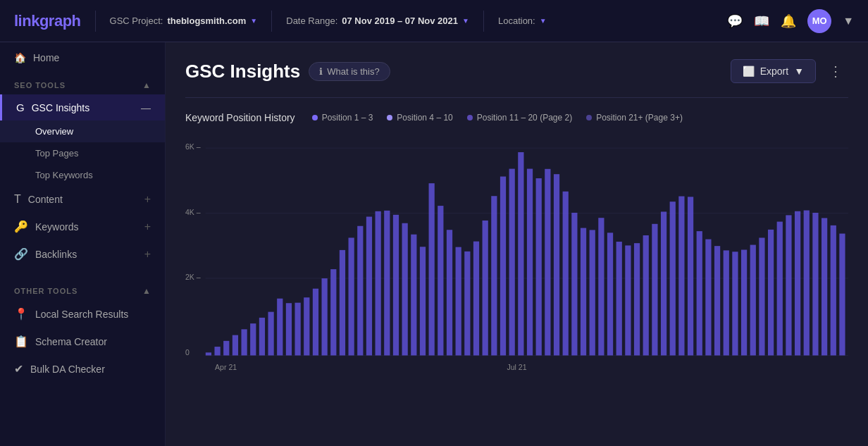 Image resolution: width=868 pixels, height=446 pixels. Describe the element at coordinates (82, 107) in the screenshot. I see `sidebar-item-gsc-insights: G GSC Insights —` at that location.